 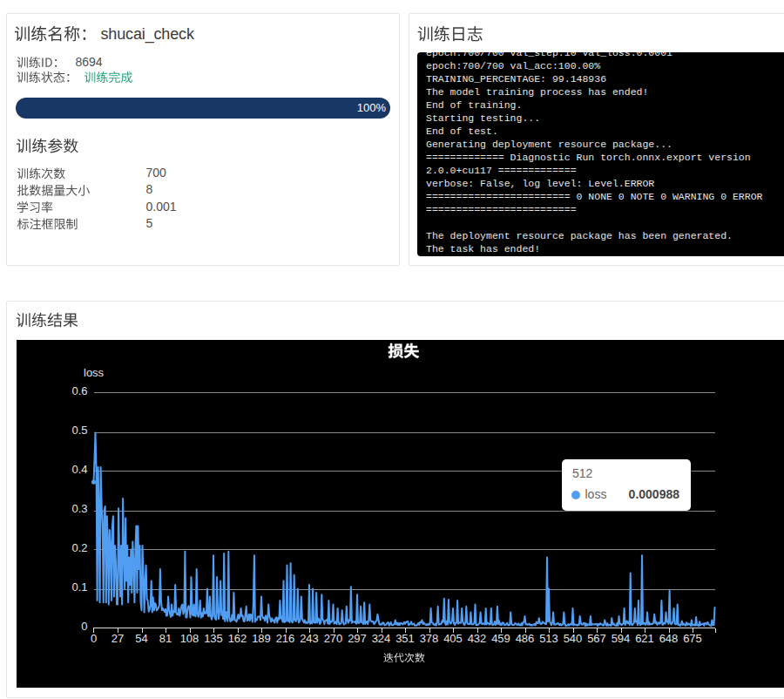 I want to click on svg-text: 567, so click(x=597, y=638).